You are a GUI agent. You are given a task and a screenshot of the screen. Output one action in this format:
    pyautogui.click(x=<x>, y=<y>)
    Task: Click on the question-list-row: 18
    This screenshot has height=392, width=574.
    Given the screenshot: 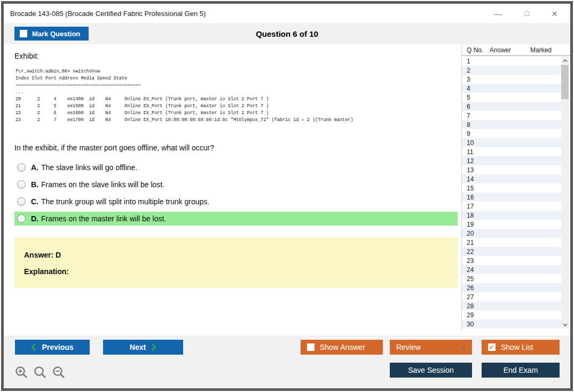 What is the action you would take?
    pyautogui.click(x=512, y=215)
    